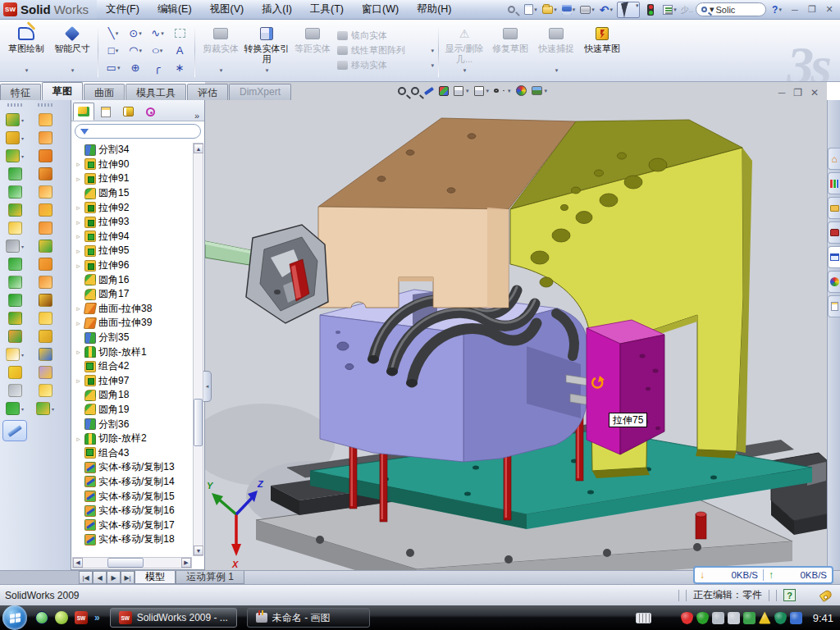  I want to click on dimxpert-manager-tab, so click(150, 112).